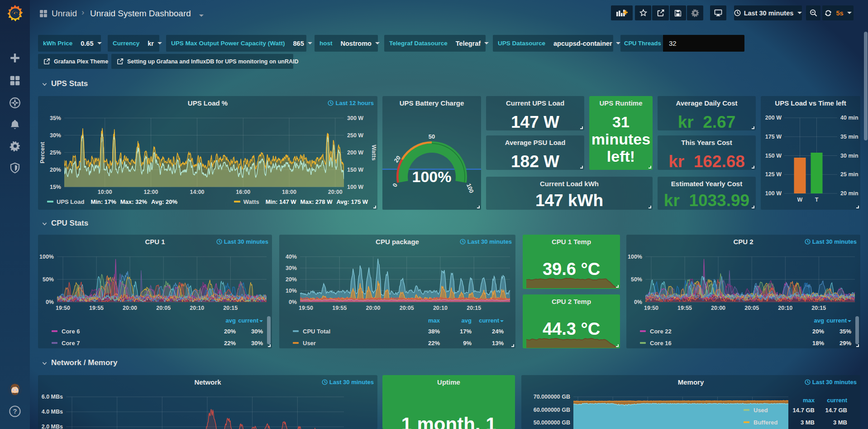 This screenshot has width=868, height=429. I want to click on svg-text: 2.0 MBs, so click(52, 426).